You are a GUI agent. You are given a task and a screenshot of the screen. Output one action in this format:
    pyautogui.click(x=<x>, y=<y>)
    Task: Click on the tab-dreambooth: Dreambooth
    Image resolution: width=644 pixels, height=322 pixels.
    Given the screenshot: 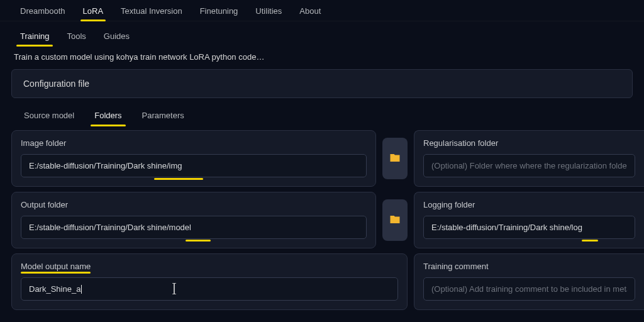 What is the action you would take?
    pyautogui.click(x=43, y=10)
    